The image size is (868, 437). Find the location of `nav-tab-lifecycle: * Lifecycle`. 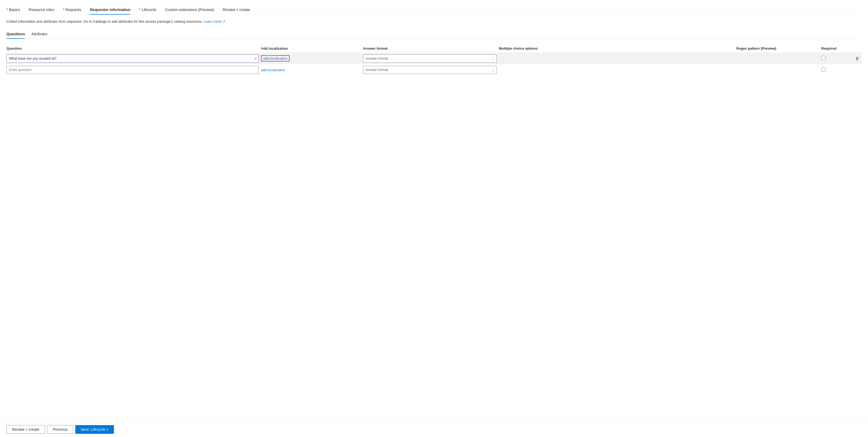

nav-tab-lifecycle: * Lifecycle is located at coordinates (148, 10).